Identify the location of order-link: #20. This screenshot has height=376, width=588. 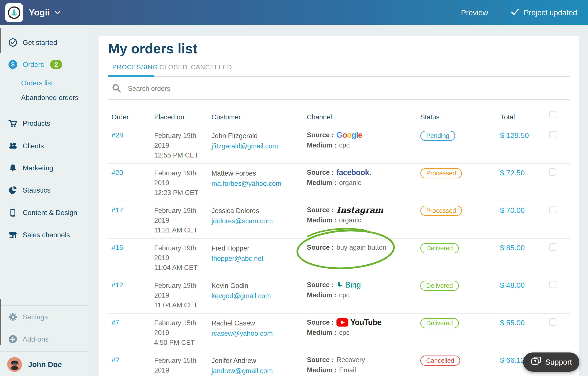
(117, 172).